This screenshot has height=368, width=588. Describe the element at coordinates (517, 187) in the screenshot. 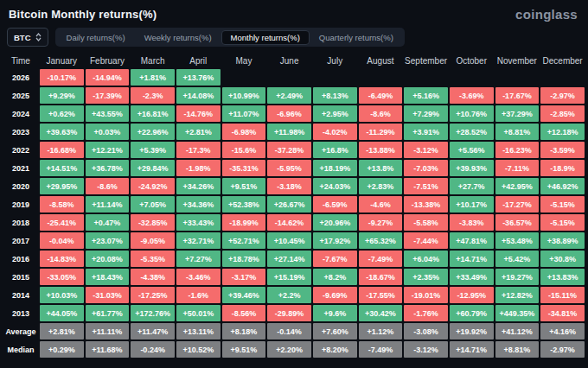

I see `return-cell: +42.95%` at that location.